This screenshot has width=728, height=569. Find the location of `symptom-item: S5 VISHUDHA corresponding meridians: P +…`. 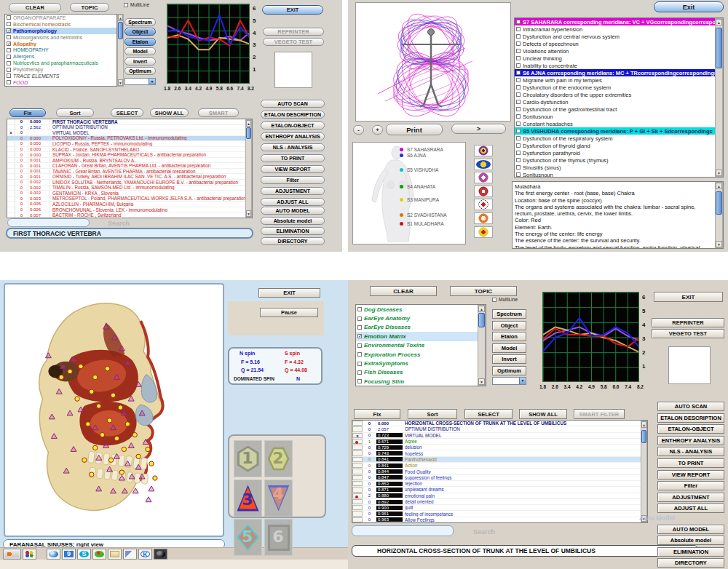

symptom-item: S5 VISHUDHA corresponding meridians: P +… is located at coordinates (619, 131).